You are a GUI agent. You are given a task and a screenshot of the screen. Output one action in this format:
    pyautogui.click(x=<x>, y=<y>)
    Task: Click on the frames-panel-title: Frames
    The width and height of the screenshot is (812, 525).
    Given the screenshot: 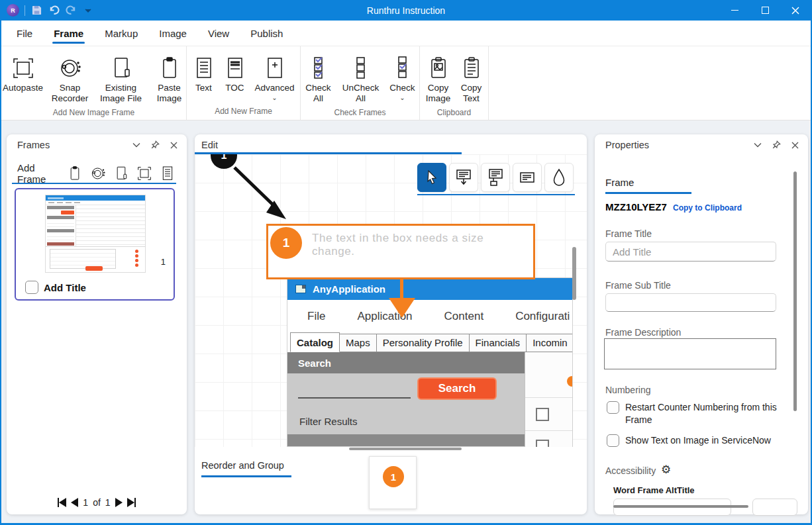 What is the action you would take?
    pyautogui.click(x=33, y=145)
    